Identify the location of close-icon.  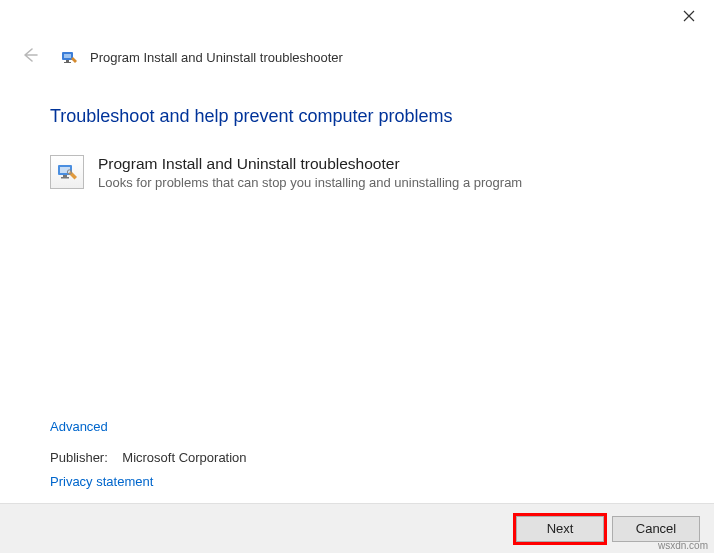
(689, 17).